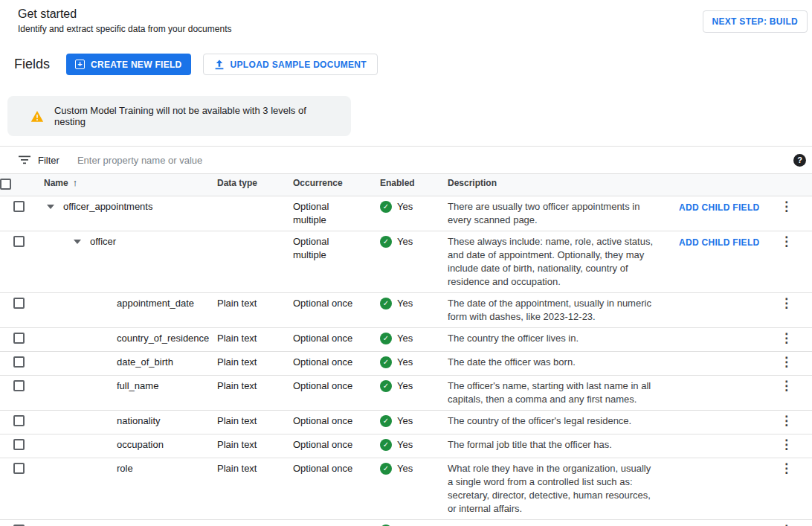 The image size is (812, 526). What do you see at coordinates (794, 185) in the screenshot?
I see `column-header-menu-spacer` at bounding box center [794, 185].